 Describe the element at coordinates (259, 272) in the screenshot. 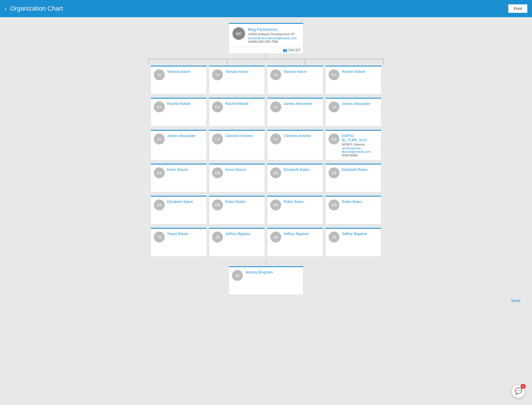

I see `bottom-card-name: Jeremy Bingham` at that location.